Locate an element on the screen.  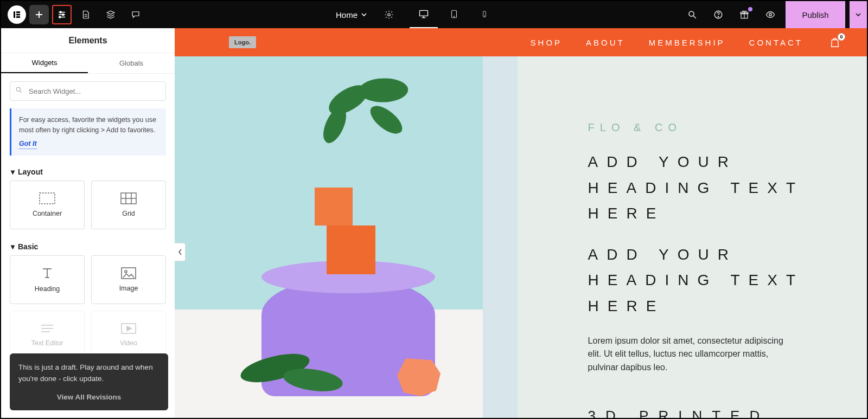
chevron-left-icon is located at coordinates (180, 252).